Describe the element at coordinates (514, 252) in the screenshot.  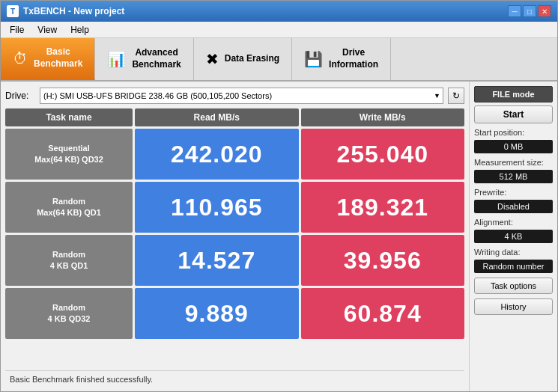
I see `writing-data-label: Writing data:` at that location.